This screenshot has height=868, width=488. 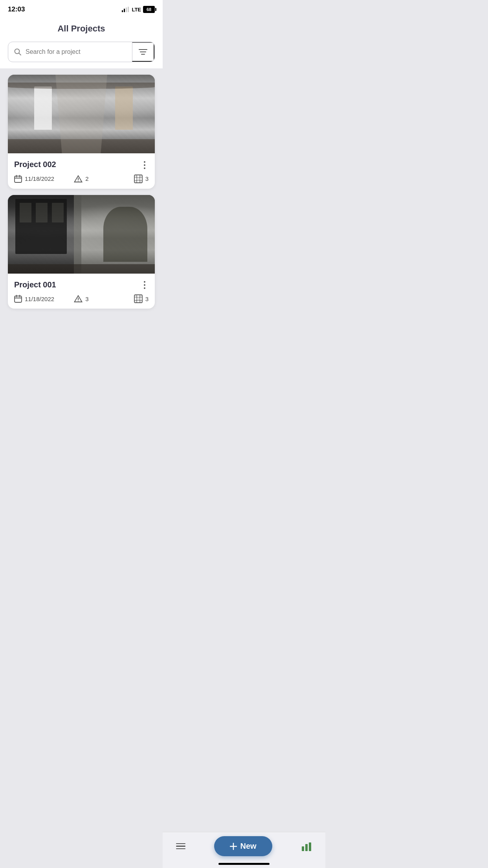 What do you see at coordinates (18, 52) in the screenshot?
I see `search-icon` at bounding box center [18, 52].